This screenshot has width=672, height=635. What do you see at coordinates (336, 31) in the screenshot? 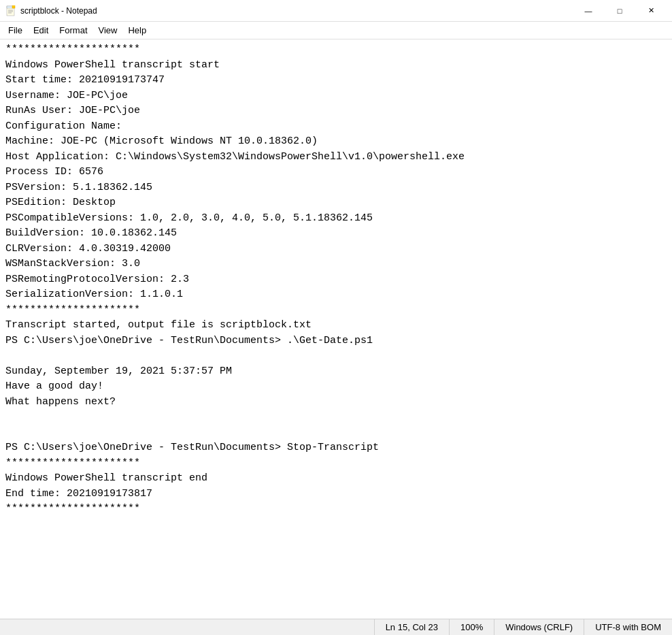
I see `menu-bar: File Edit Format View Help` at bounding box center [336, 31].